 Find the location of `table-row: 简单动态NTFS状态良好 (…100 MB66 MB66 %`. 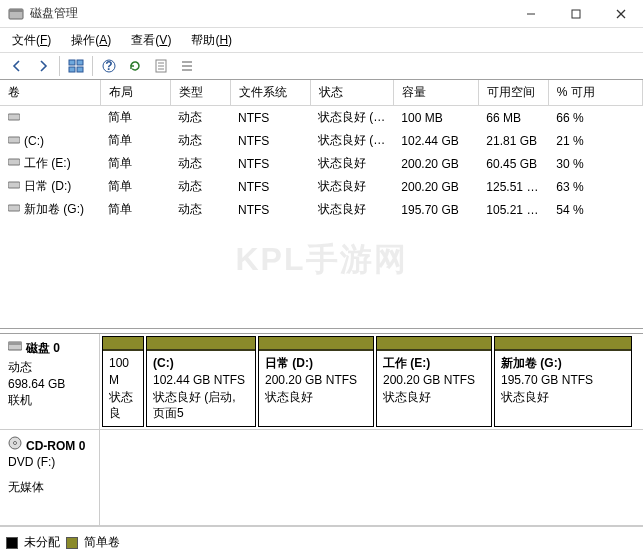

table-row: 简单动态NTFS状态良好 (…100 MB66 MB66 % is located at coordinates (322, 118).